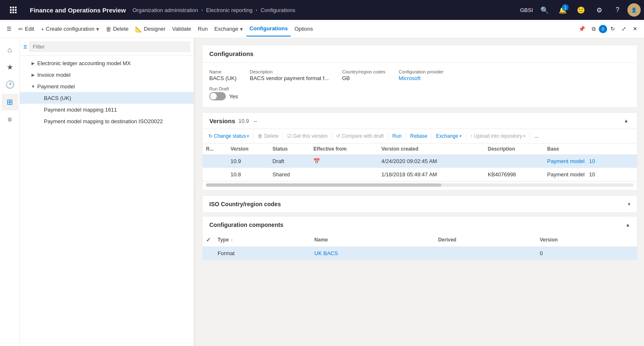  What do you see at coordinates (268, 136) in the screenshot?
I see `versions-delete-button: 🗑 Delete` at bounding box center [268, 136].